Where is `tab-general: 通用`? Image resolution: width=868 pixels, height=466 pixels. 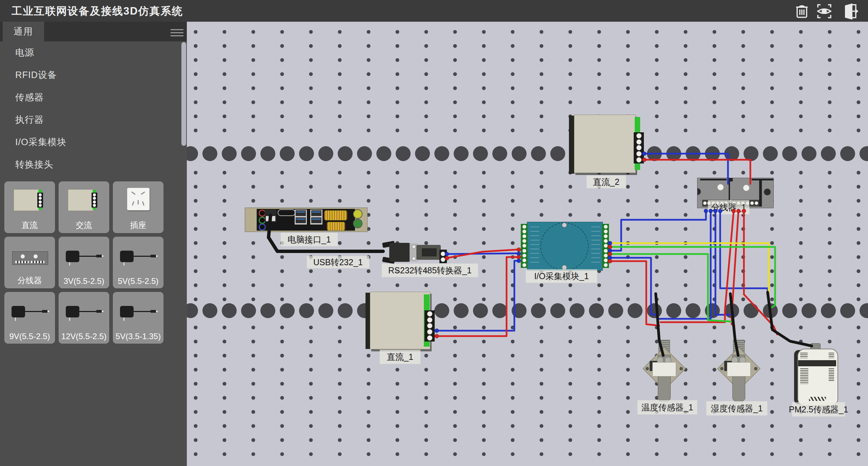
tab-general: 通用 is located at coordinates (23, 32).